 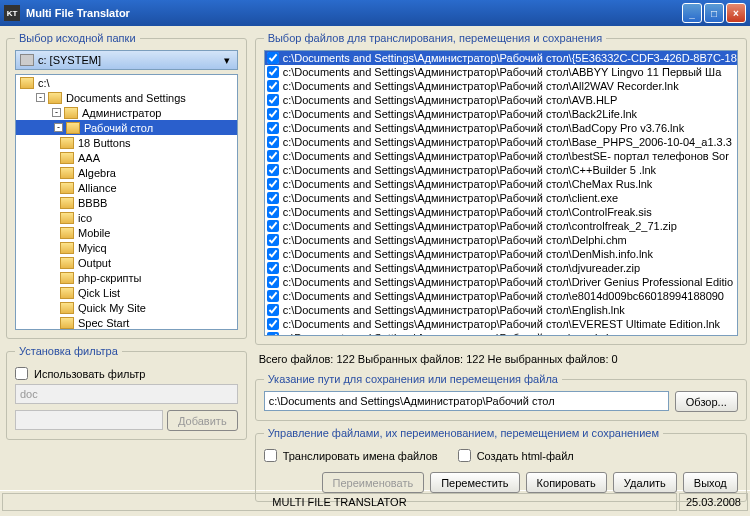 I want to click on tree-item: ico, so click(x=126, y=218).